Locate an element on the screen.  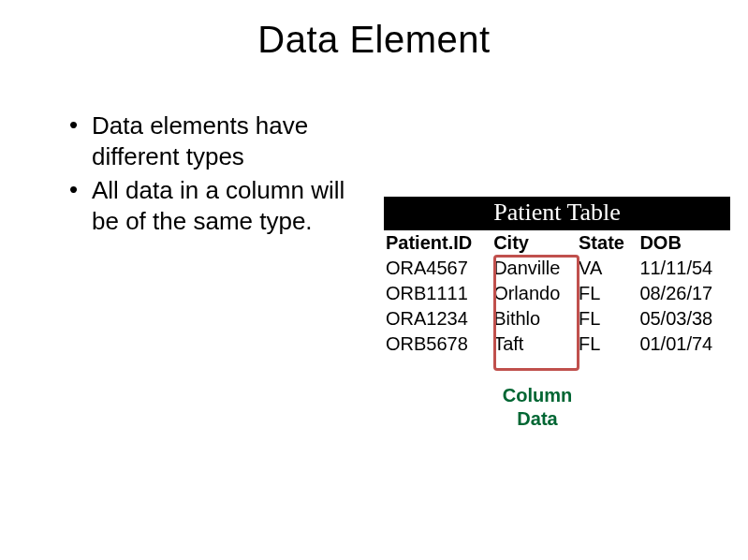
col-header: City is located at coordinates (534, 243).